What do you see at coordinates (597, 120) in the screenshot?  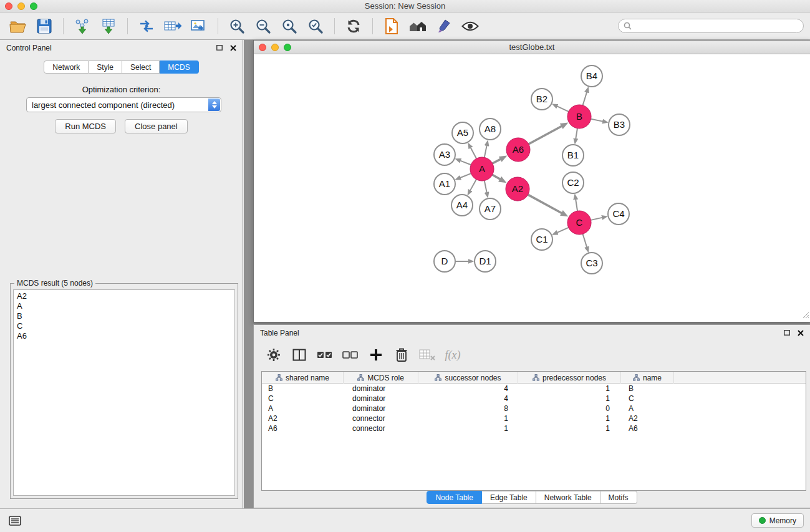 I see `edge-B-B3` at bounding box center [597, 120].